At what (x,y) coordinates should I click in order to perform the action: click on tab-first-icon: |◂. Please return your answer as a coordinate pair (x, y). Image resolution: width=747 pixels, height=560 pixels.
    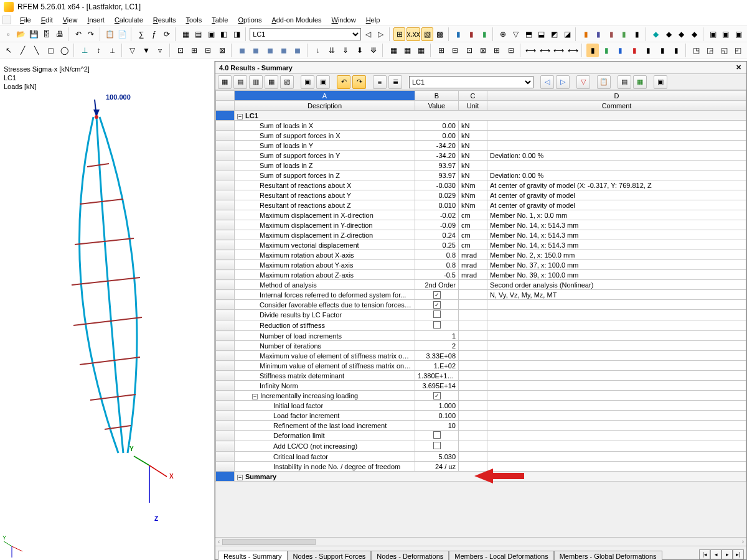
    Looking at the image, I should click on (705, 554).